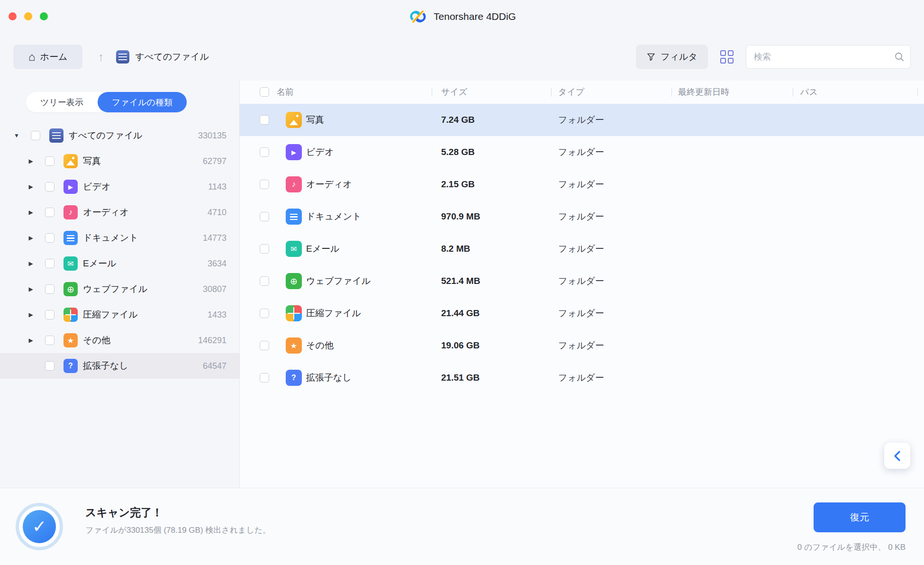 This screenshot has height=565, width=924. Describe the element at coordinates (92, 161) in the screenshot. I see `sidebar-item-label: 写真` at that location.